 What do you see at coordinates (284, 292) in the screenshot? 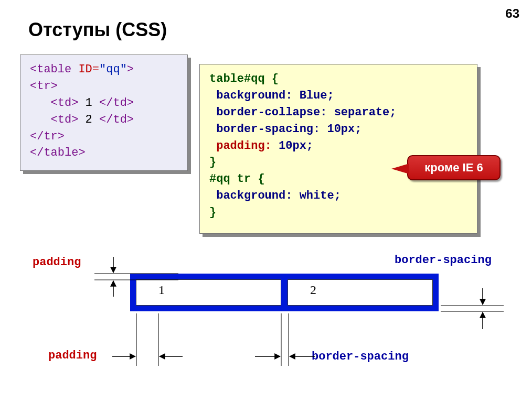
I see `table-visual: 1 2` at bounding box center [284, 292].